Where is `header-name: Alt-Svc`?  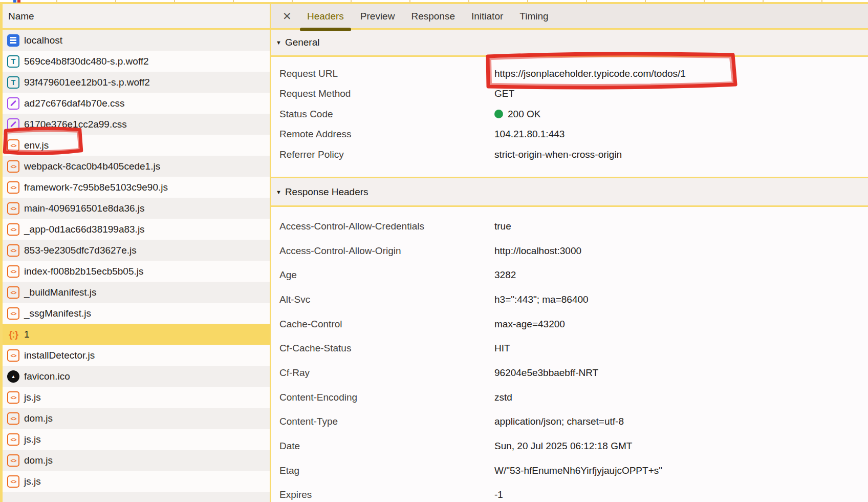 header-name: Alt-Svc is located at coordinates (383, 300).